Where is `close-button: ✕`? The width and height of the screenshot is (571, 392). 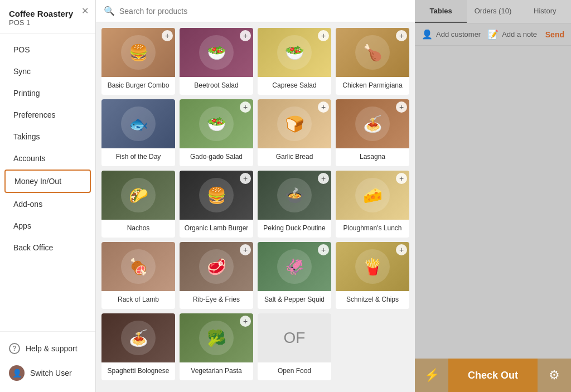
close-button: ✕ is located at coordinates (85, 11).